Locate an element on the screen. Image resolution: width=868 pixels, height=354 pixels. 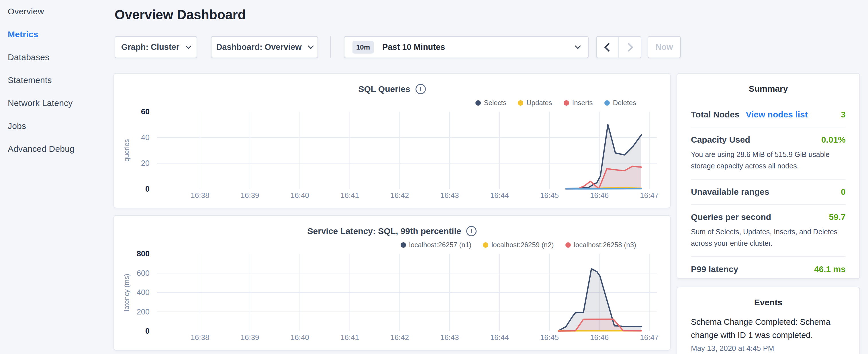
svg-text: 400 is located at coordinates (143, 292).